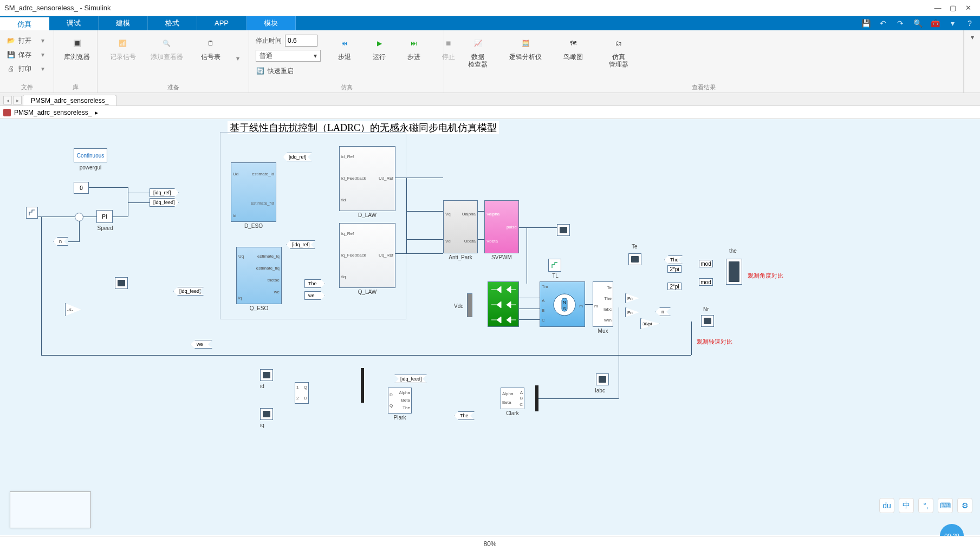 This screenshot has height=551, width=980. What do you see at coordinates (708, 321) in the screenshot?
I see `scope-speed` at bounding box center [708, 321].